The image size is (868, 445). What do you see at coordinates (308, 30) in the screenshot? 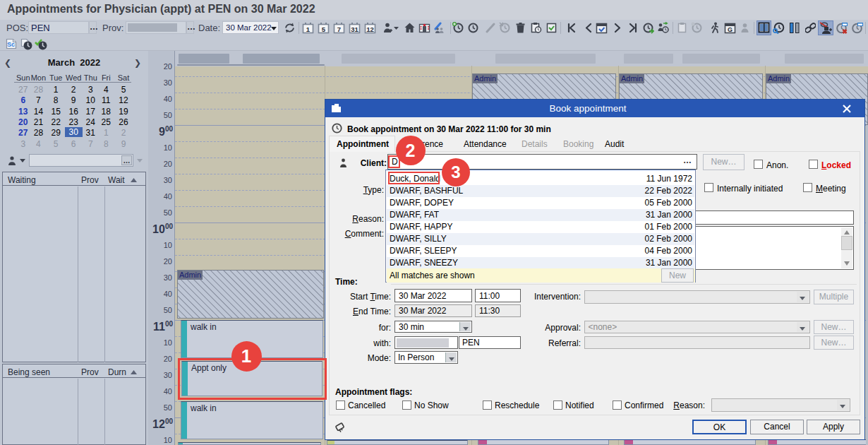
I see `svg-text: 1` at bounding box center [308, 30].